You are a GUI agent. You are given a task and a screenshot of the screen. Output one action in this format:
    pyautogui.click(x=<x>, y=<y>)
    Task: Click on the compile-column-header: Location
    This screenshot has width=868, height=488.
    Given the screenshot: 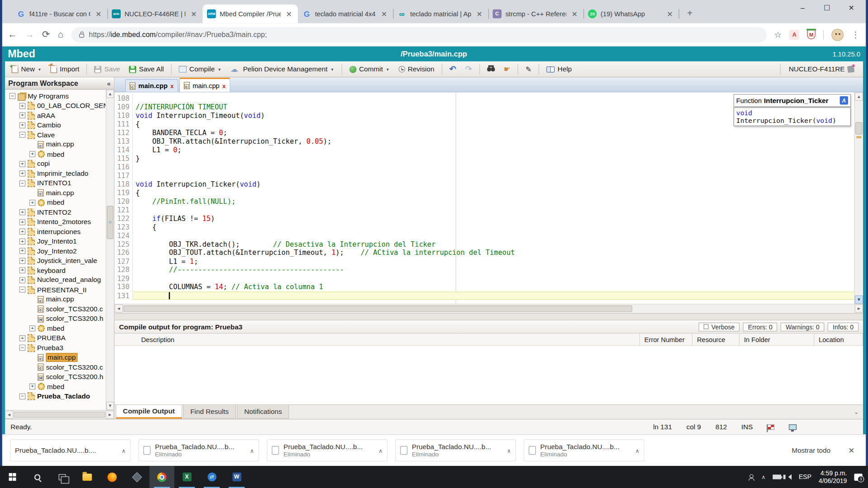 What is the action you would take?
    pyautogui.click(x=839, y=339)
    